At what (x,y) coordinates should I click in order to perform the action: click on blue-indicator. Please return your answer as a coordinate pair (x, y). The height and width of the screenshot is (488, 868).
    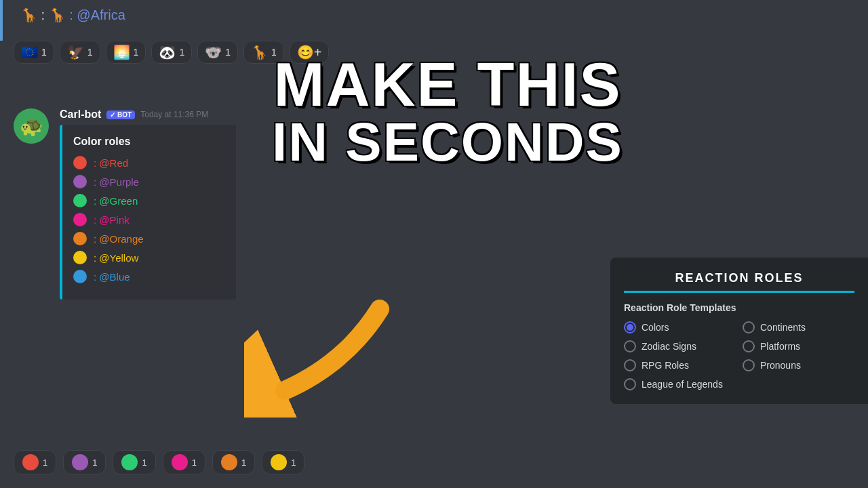
    Looking at the image, I should click on (1, 20).